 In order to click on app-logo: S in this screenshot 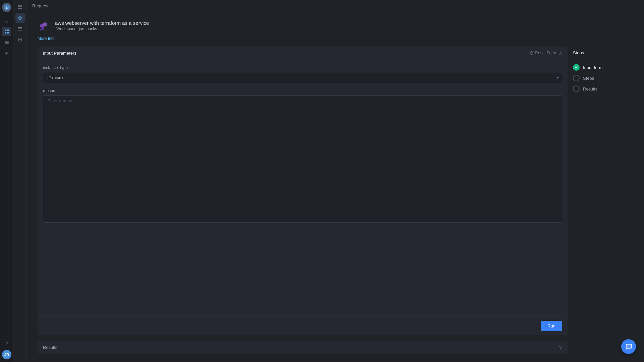, I will do `click(7, 7)`.